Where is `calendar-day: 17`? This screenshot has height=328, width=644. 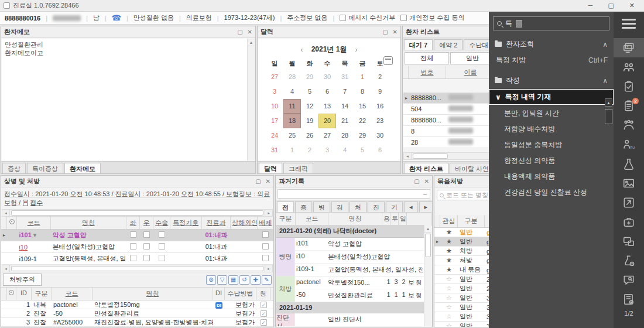 calendar-day: 17 is located at coordinates (275, 121).